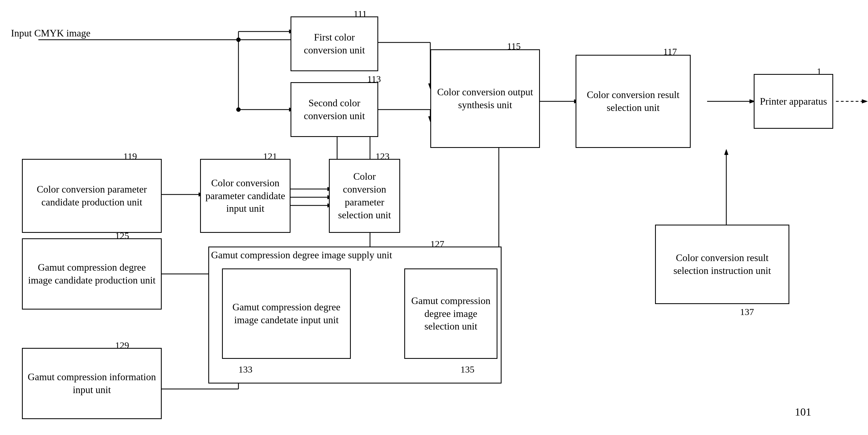 This screenshot has width=868, height=435. I want to click on color-conversion-result-selection-instruction-number: 137, so click(747, 312).